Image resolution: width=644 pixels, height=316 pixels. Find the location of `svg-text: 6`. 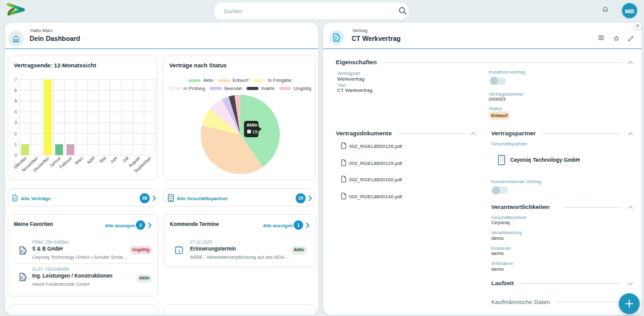

svg-text: 6 is located at coordinates (16, 91).